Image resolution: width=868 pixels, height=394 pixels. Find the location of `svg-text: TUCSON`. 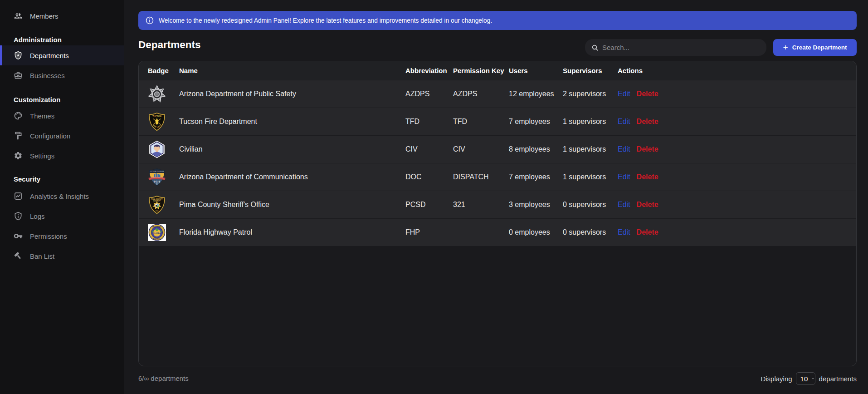

svg-text: TUCSON is located at coordinates (157, 116).